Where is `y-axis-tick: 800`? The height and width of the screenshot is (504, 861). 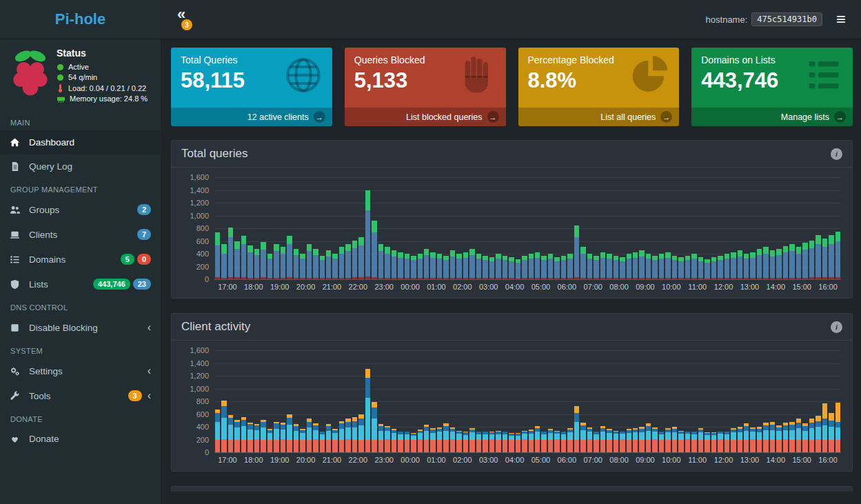
y-axis-tick: 800 is located at coordinates (194, 401).